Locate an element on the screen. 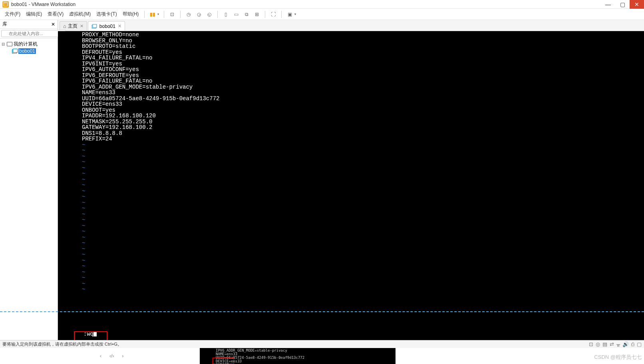 The width and height of the screenshot is (644, 364). nav-back-icon: ‹ is located at coordinates (101, 356).